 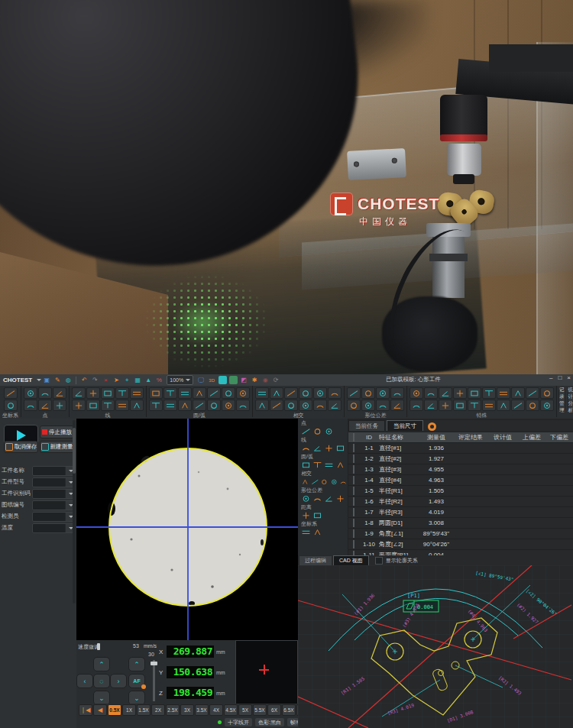 What do you see at coordinates (58, 380) in the screenshot?
I see `edit-icon: ✎` at bounding box center [58, 380].